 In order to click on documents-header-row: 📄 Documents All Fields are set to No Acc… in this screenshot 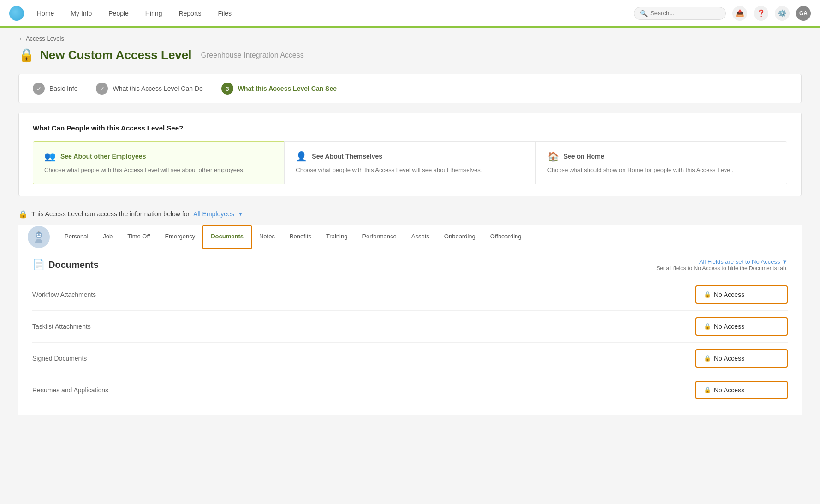, I will do `click(410, 265)`.